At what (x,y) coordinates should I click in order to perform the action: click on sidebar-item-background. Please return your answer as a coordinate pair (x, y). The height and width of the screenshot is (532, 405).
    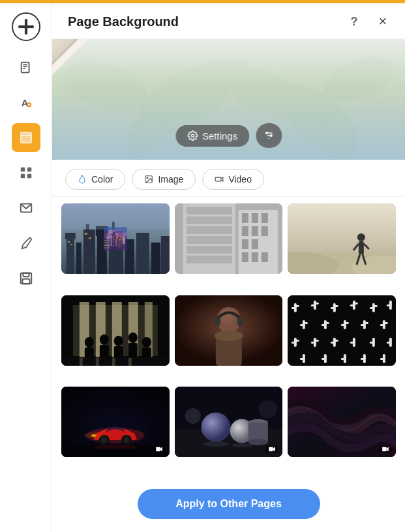
    Looking at the image, I should click on (26, 138).